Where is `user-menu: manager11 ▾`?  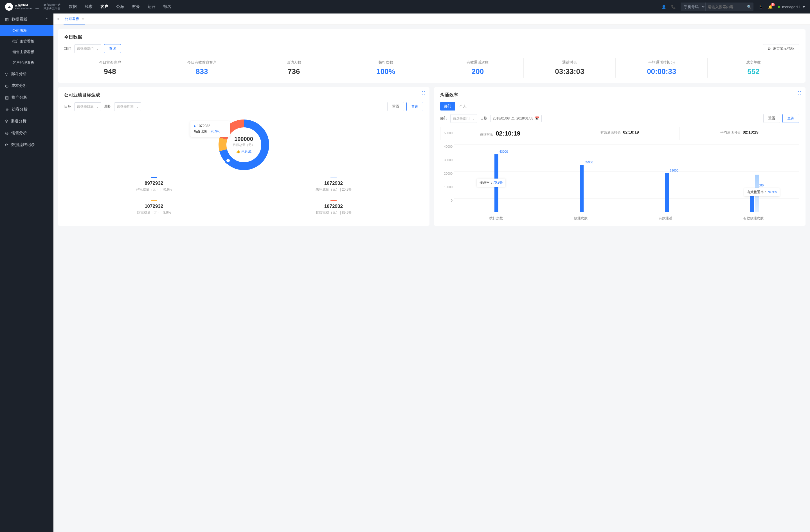
user-menu: manager11 ▾ is located at coordinates (791, 7).